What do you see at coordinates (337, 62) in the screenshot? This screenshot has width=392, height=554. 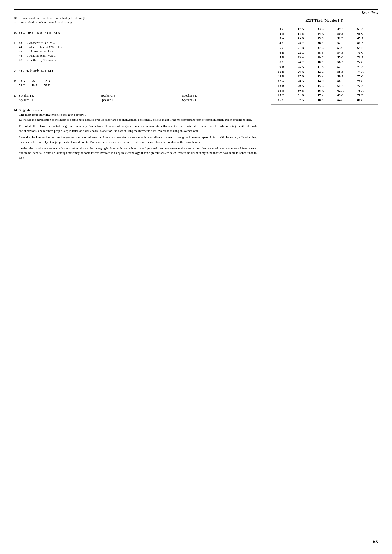 I see `exit-num-56: 56` at bounding box center [337, 62].